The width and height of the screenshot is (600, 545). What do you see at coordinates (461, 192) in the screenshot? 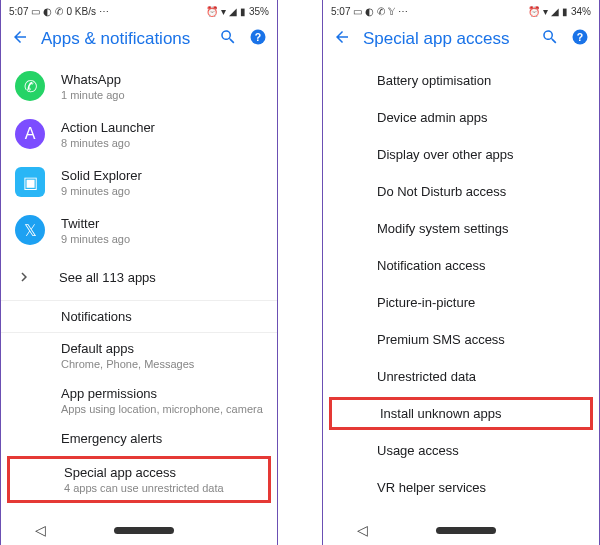
I see `item-do-not-disturb-access: Do Not Disturb access` at bounding box center [461, 192].